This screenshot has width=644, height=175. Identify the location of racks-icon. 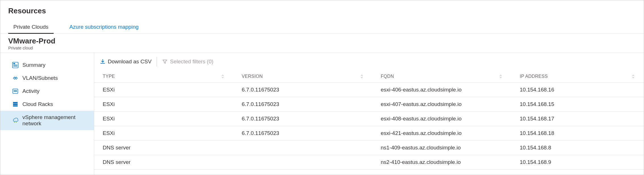
(15, 104).